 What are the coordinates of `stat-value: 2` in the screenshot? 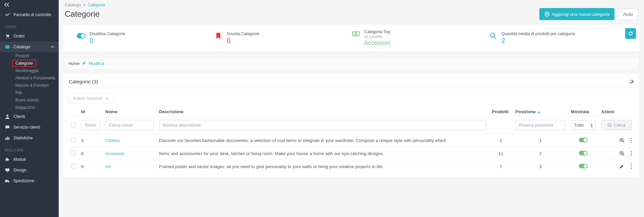 It's located at (538, 41).